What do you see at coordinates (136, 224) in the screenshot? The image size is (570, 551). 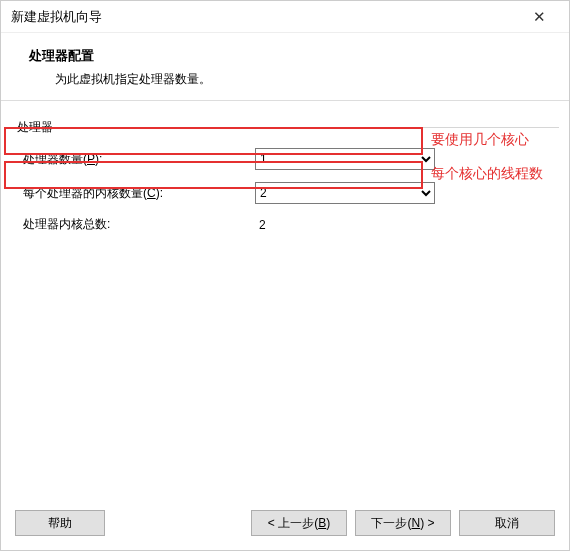 I see `total-cores-label: 处理器内核总数:` at bounding box center [136, 224].